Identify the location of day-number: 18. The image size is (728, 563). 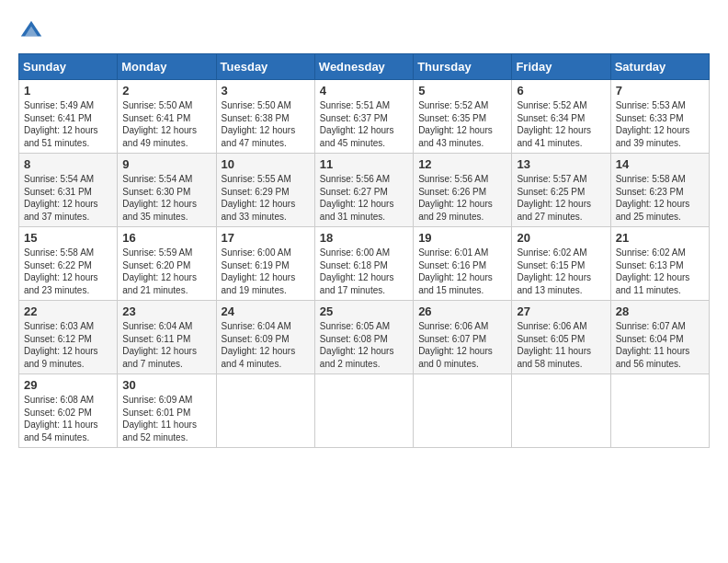
(364, 237).